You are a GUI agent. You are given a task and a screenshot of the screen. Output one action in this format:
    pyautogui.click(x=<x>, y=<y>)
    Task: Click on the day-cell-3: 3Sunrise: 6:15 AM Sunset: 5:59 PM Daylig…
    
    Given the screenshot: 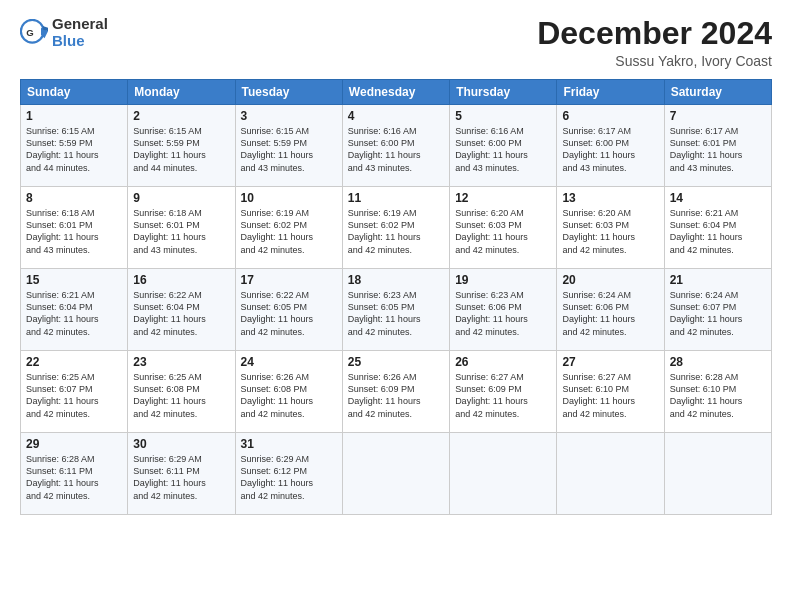 What is the action you would take?
    pyautogui.click(x=288, y=146)
    